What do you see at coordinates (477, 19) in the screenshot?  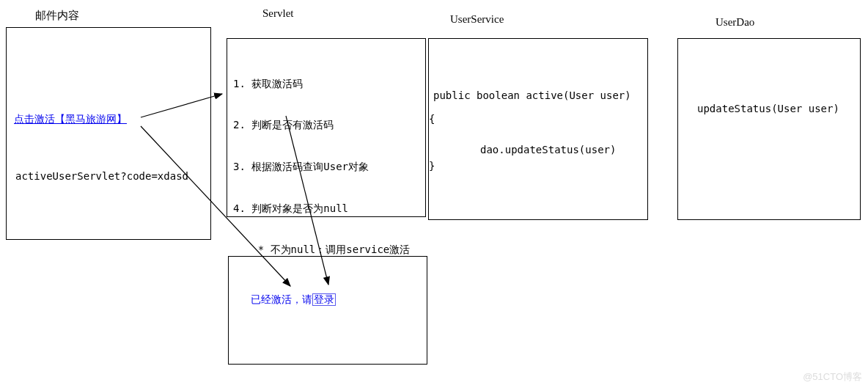 I see `title-user-service: UserService` at bounding box center [477, 19].